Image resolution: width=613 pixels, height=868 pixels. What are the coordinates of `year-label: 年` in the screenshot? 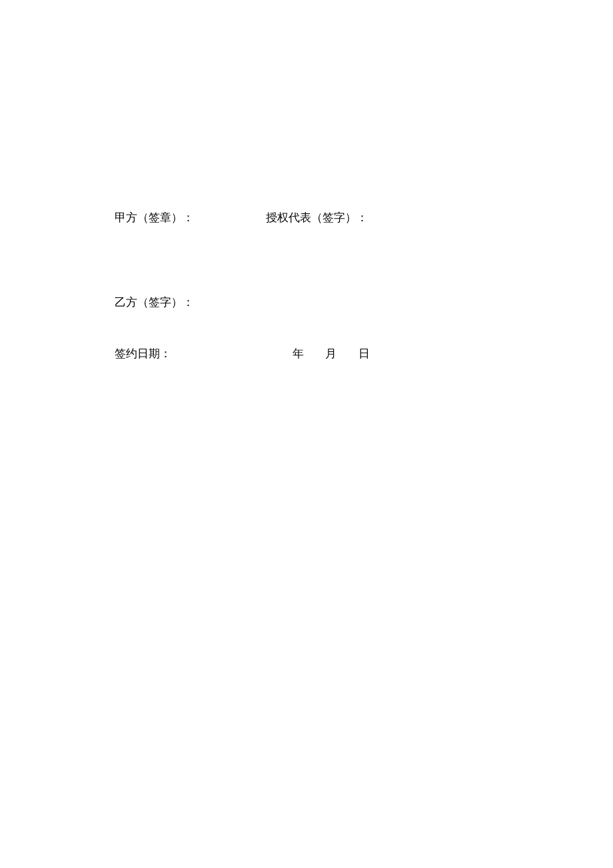 It's located at (299, 353).